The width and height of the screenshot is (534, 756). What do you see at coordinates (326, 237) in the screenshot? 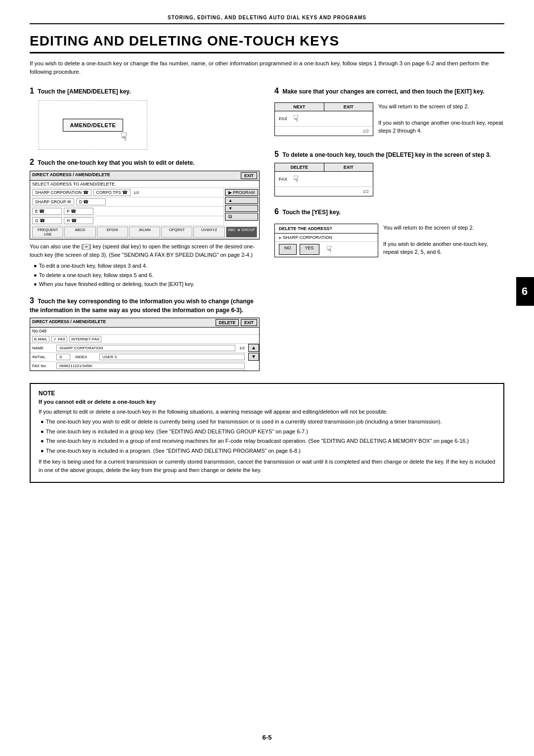
I see `screen-6-name-row: ▶ SHARP CORPORATION` at bounding box center [326, 237].